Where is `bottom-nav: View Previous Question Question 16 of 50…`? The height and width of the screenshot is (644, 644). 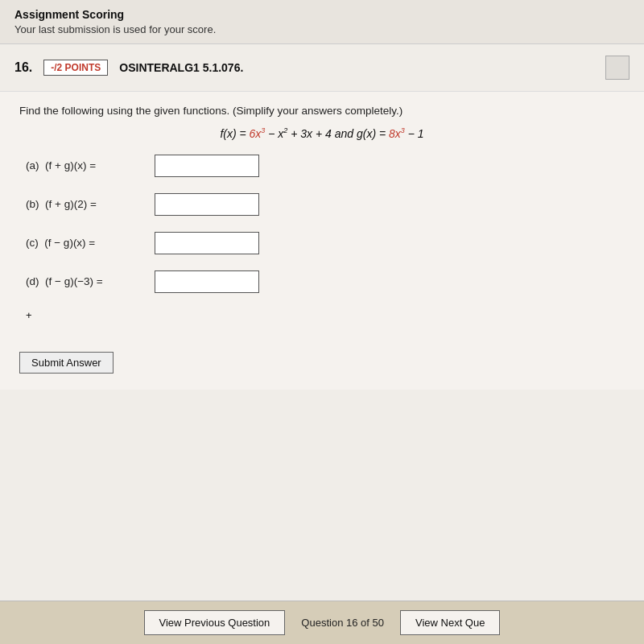 bottom-nav: View Previous Question Question 16 of 50… is located at coordinates (322, 622).